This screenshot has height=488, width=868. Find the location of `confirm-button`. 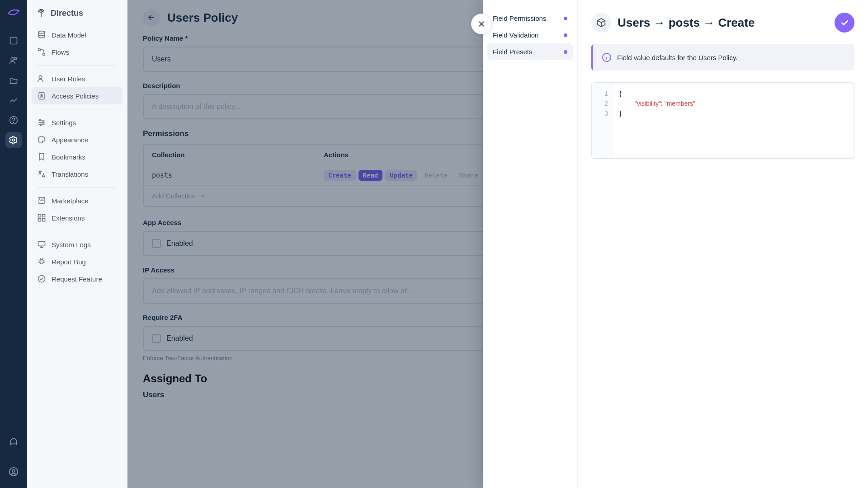

confirm-button is located at coordinates (844, 23).